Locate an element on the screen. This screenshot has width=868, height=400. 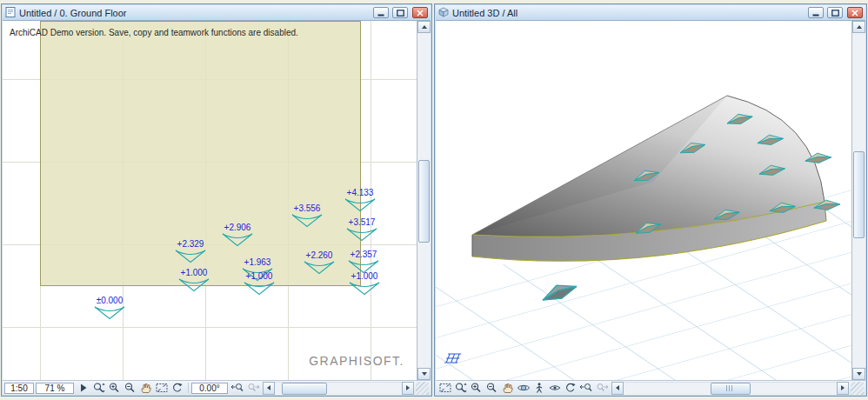
view3d-vertical-scrollbar is located at coordinates (859, 200).